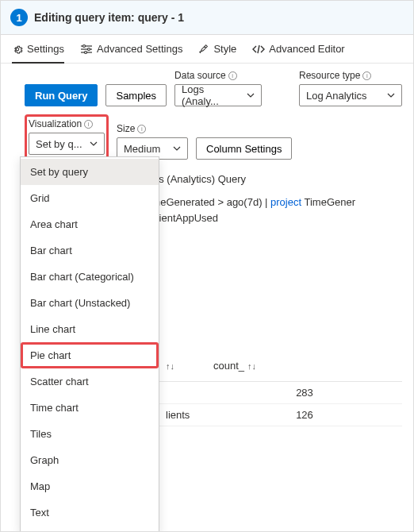 This screenshot has height=532, width=414. Describe the element at coordinates (351, 75) in the screenshot. I see `resource-type-label: Resource type i` at that location.